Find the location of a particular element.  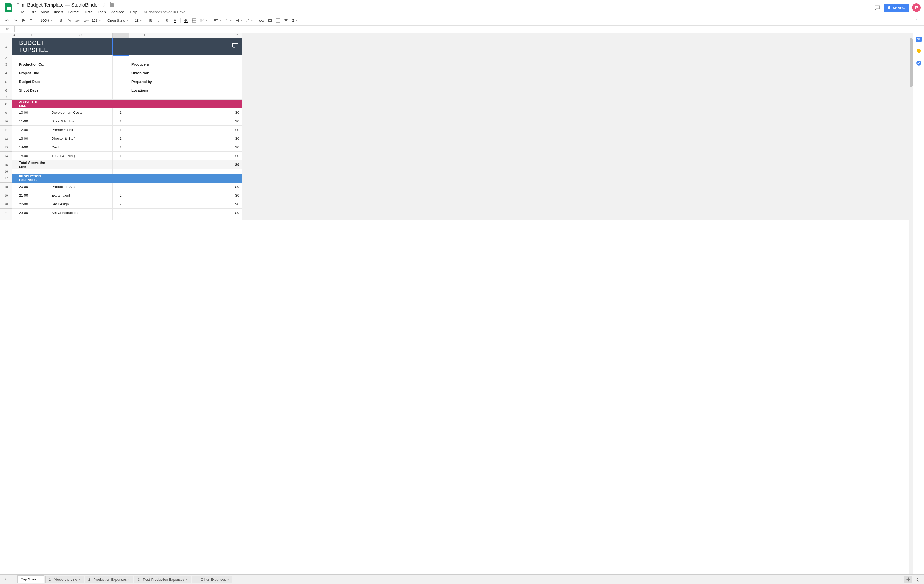

cell-A8 is located at coordinates (15, 104).